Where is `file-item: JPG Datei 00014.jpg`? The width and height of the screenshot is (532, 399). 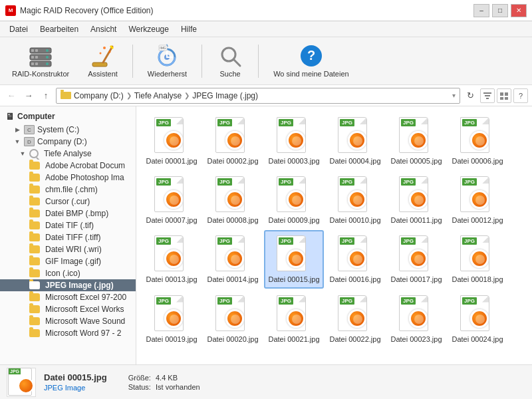
file-item: JPG Datei 00014.jpg is located at coordinates (233, 259).